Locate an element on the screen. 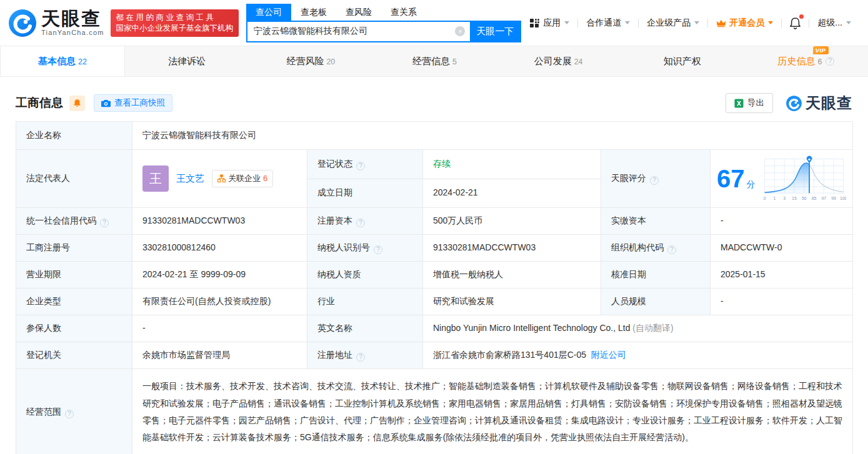  chevron-down-icon is located at coordinates (627, 22).